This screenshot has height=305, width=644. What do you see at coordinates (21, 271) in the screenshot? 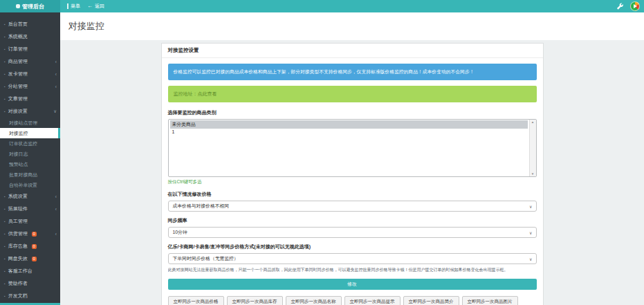
I see `sidebar-item-label: 客服工作台` at bounding box center [21, 271].